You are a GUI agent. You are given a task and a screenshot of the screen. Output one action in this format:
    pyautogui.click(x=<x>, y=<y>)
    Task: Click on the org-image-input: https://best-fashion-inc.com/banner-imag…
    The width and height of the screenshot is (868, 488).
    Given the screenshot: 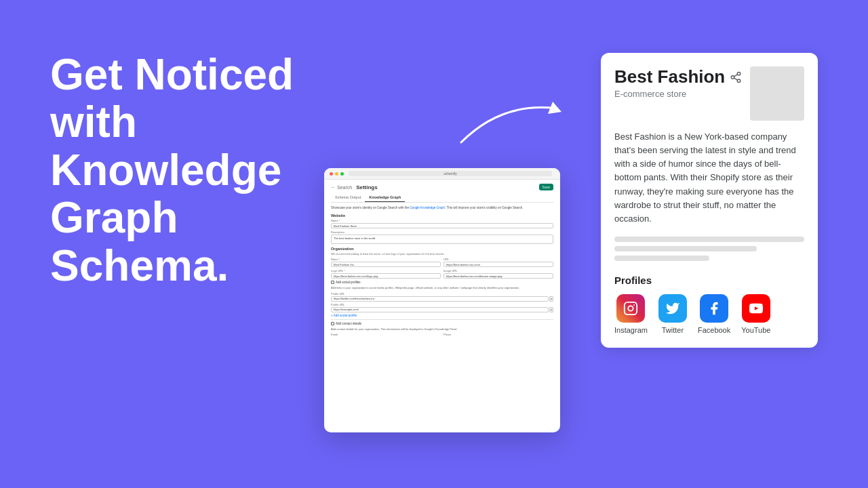 What is the action you would take?
    pyautogui.click(x=498, y=276)
    